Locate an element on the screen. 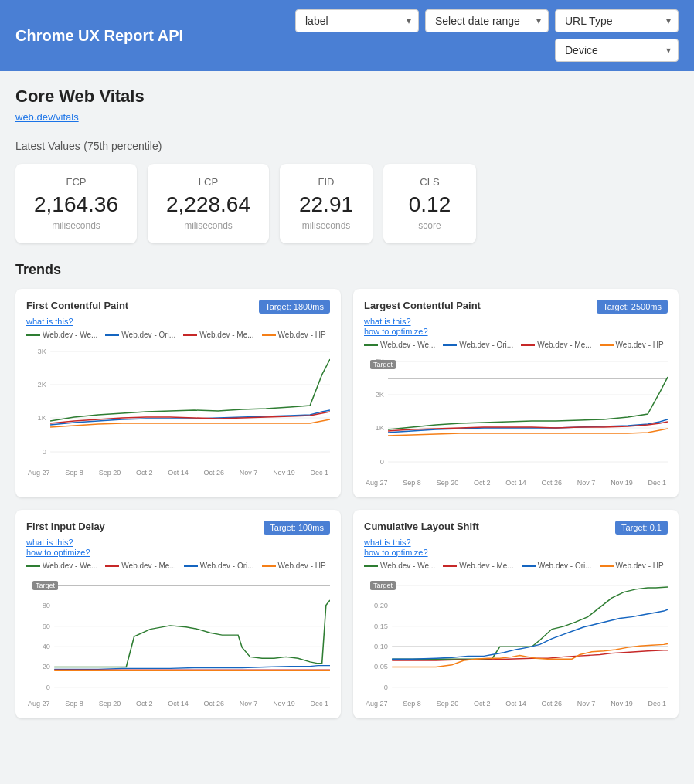 The height and width of the screenshot is (784, 694). svg-text: 20 is located at coordinates (46, 667).